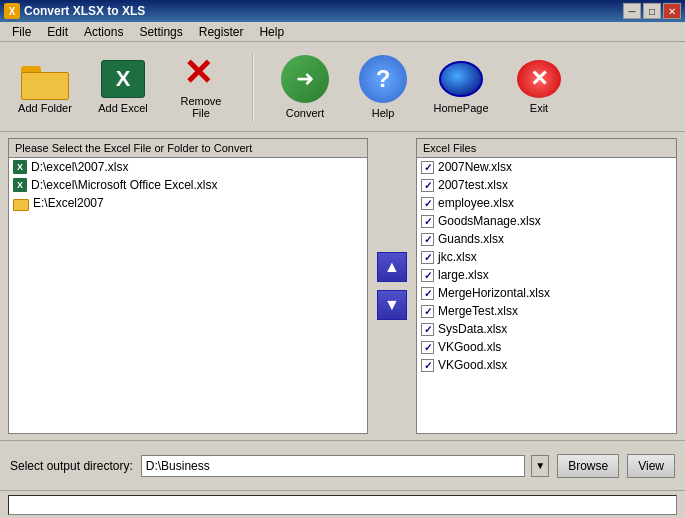 The width and height of the screenshot is (685, 518). Describe the element at coordinates (188, 203) in the screenshot. I see `list-item: E:\Excel2007` at that location.